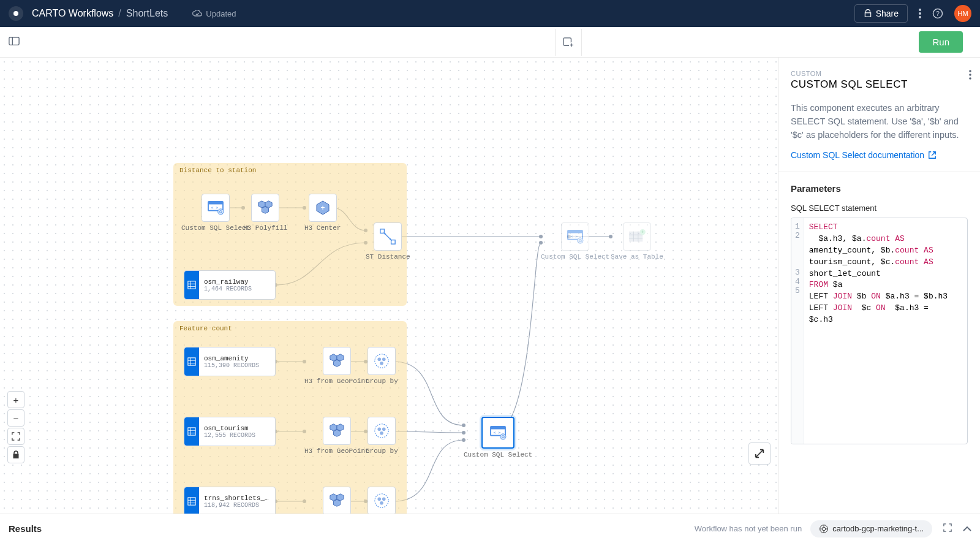 This screenshot has height=543, width=980. What do you see at coordinates (237, 505) in the screenshot?
I see `table-records: 118,942 RECORDS` at bounding box center [237, 505].